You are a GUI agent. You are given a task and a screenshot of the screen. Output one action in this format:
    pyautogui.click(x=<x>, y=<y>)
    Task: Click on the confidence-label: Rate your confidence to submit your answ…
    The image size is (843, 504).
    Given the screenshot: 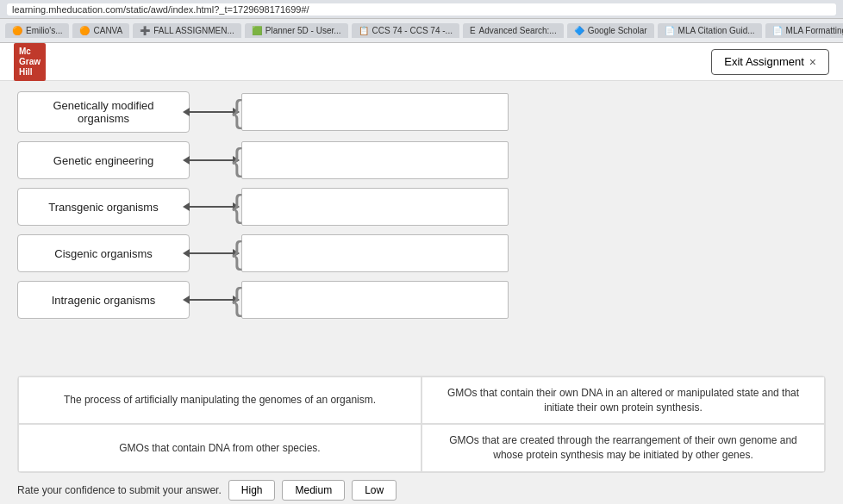 What is the action you would take?
    pyautogui.click(x=119, y=490)
    